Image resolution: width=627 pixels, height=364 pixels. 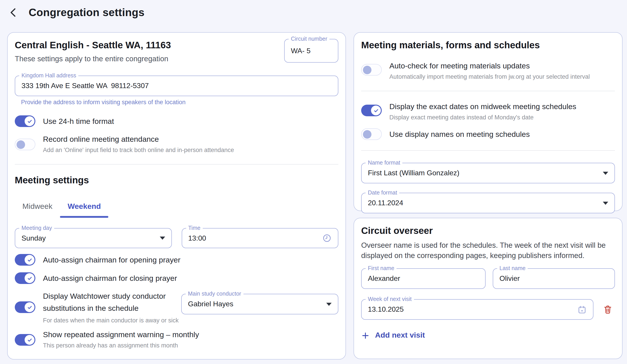 I want to click on congregation-title: Central English - Seattle WA, 11163, so click(x=93, y=45).